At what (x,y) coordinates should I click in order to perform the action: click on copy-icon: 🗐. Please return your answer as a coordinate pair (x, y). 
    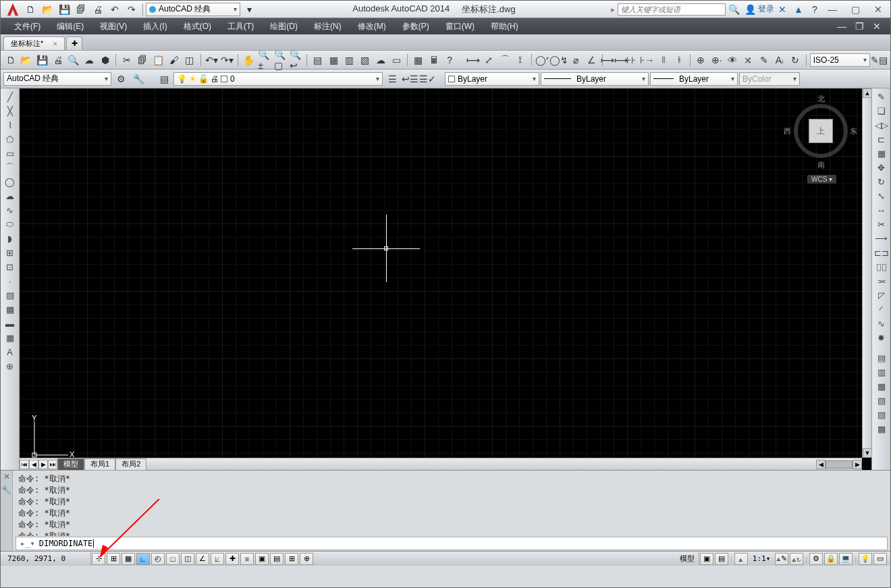
    Looking at the image, I should click on (142, 60).